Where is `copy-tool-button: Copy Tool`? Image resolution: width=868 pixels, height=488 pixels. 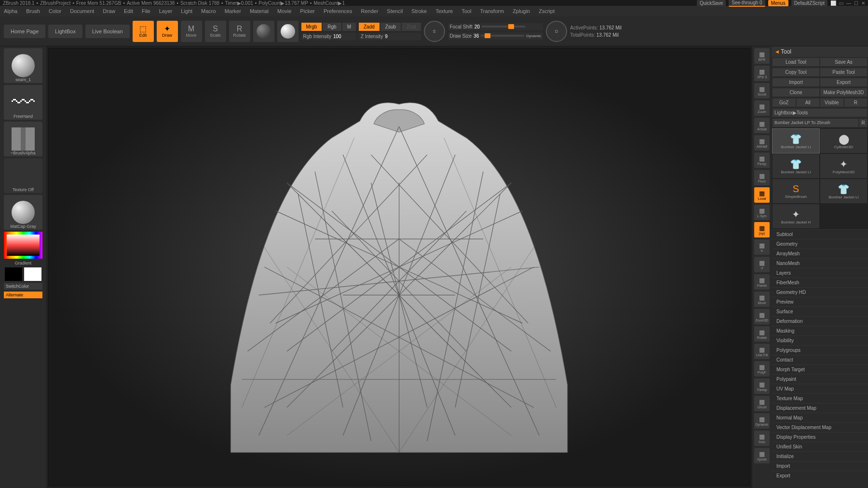 copy-tool-button: Copy Tool is located at coordinates (796, 72).